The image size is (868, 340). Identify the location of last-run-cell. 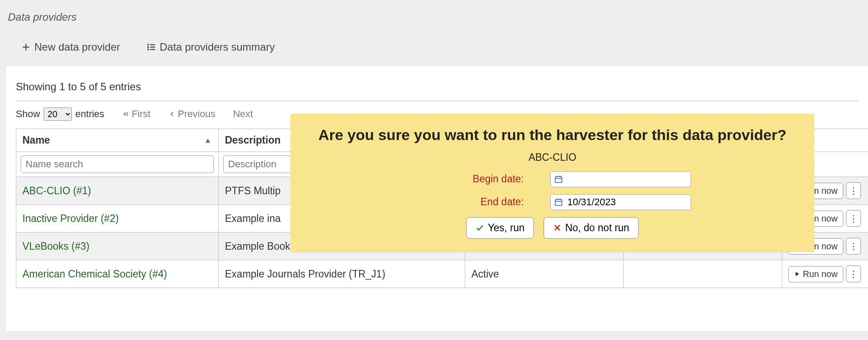
(703, 274).